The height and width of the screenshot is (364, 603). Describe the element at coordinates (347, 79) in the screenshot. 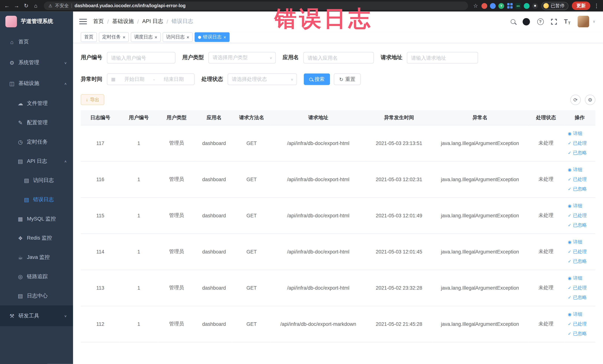

I see `reset-button: ↻ 重置` at that location.